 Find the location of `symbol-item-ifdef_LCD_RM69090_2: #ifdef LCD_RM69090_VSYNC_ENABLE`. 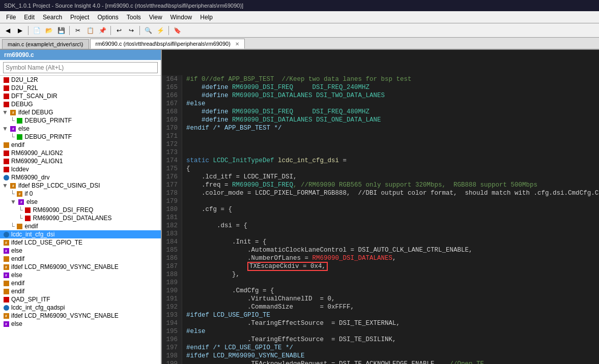

symbol-item-ifdef_LCD_RM69090_2: #ifdef LCD_RM69090_VSYNC_ENABLE is located at coordinates (80, 316).